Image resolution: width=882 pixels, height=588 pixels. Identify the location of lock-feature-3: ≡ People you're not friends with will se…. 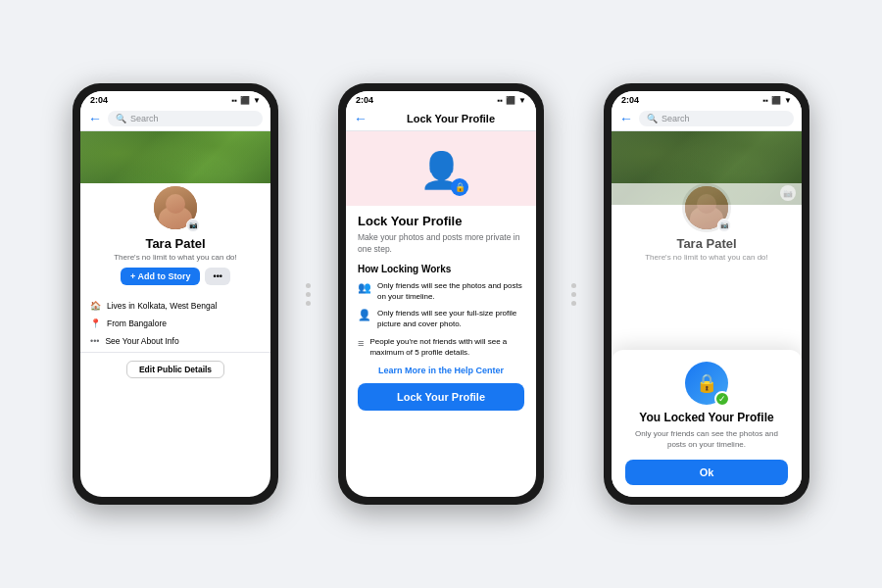
(441, 347).